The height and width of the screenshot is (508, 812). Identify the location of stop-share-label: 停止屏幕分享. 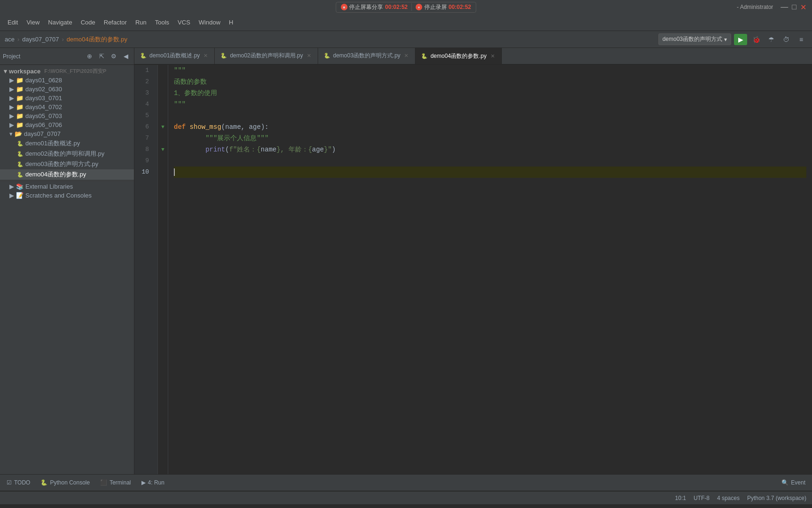
(366, 8).